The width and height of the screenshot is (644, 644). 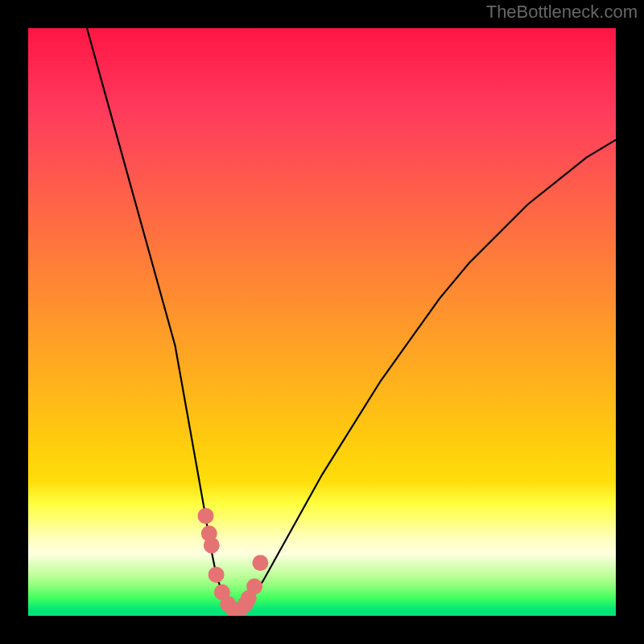 I want to click on watermark-text: TheBottleneck.com, so click(x=562, y=12).